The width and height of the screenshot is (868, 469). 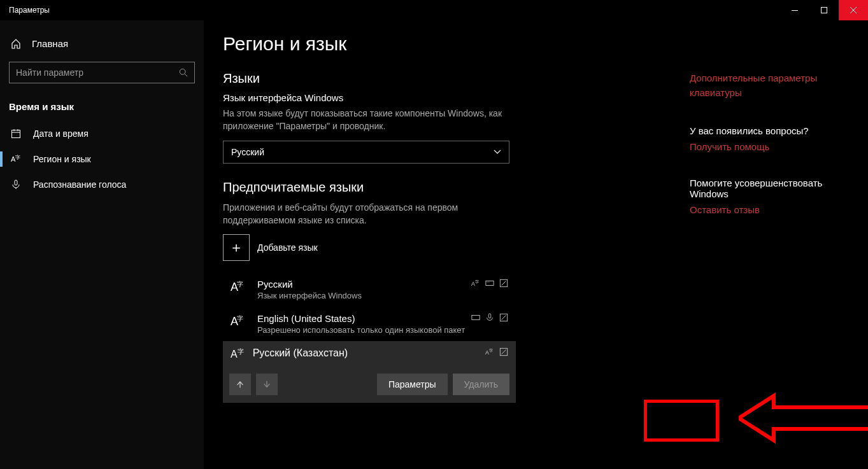 I want to click on add-language-button: ＋ Добавьте язык, so click(x=447, y=248).